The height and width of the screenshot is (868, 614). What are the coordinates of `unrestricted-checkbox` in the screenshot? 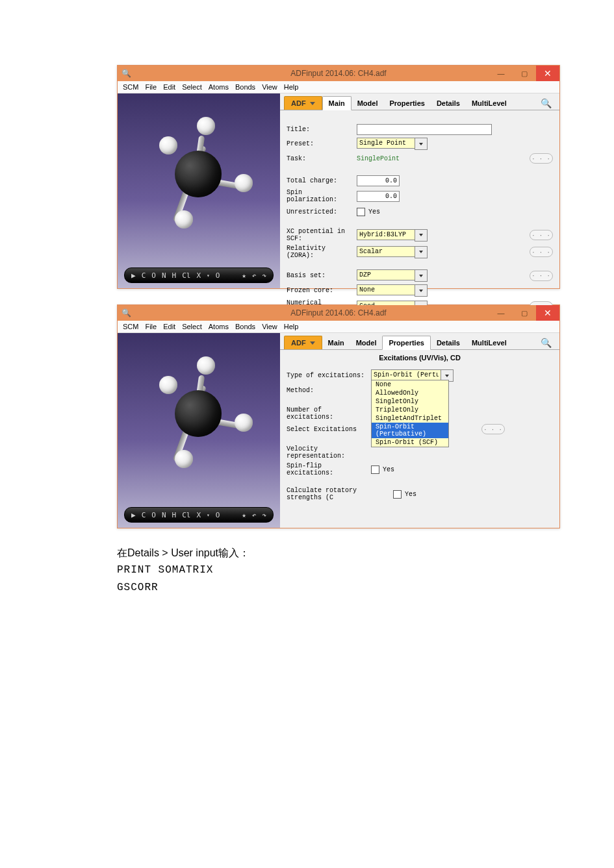 It's located at (361, 212).